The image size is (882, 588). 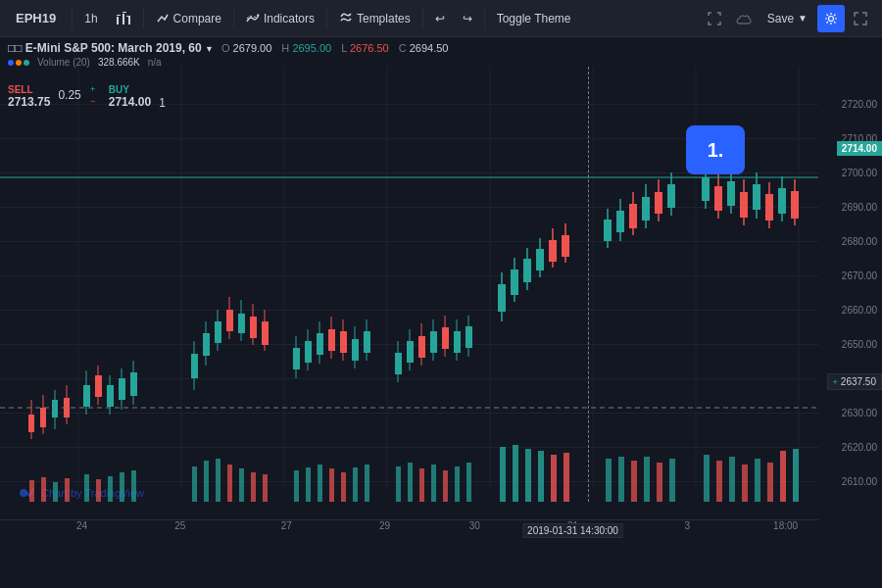 I want to click on bar-chart-icon, so click(x=123, y=19).